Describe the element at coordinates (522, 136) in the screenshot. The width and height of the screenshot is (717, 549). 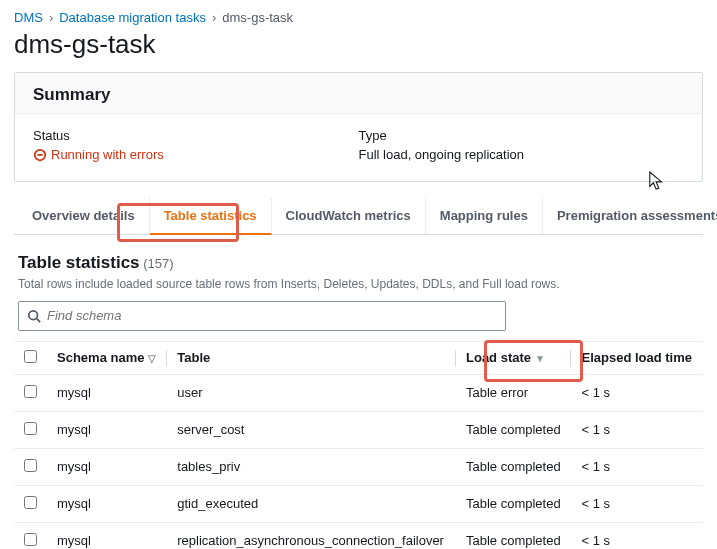
I see `type-label: Type` at that location.